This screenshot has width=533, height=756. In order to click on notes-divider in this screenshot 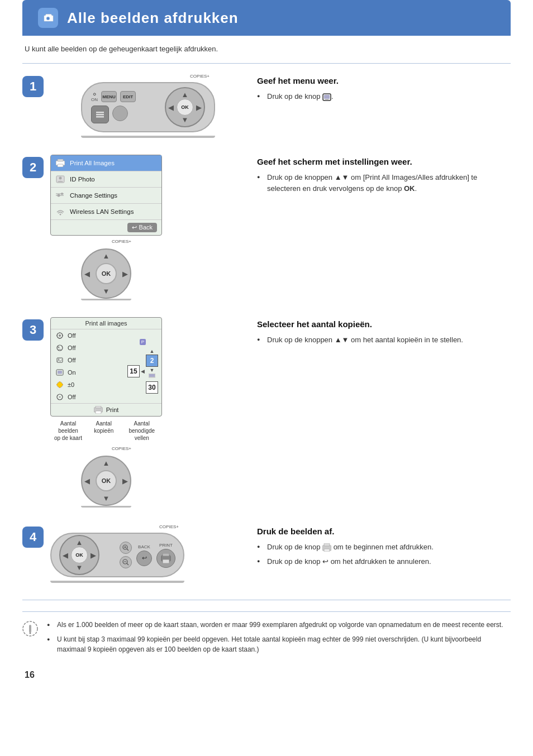, I will do `click(266, 600)`.